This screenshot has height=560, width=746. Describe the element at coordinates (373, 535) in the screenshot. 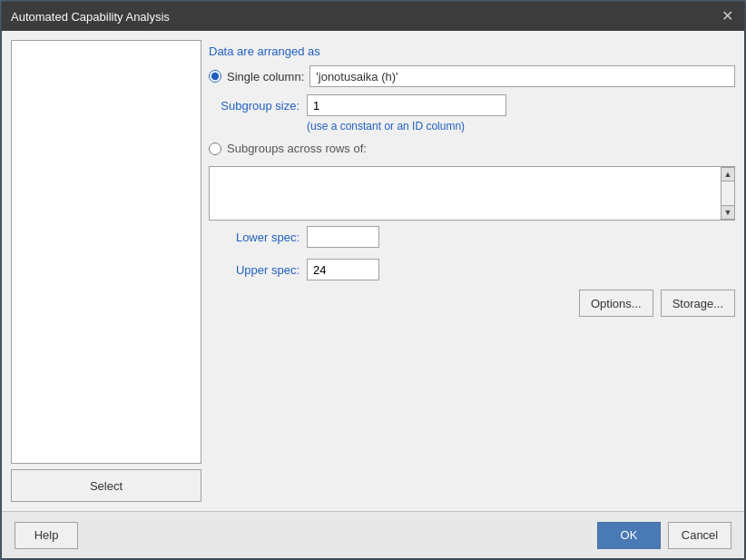

I see `dialog-footer: Help OK Cancel` at that location.